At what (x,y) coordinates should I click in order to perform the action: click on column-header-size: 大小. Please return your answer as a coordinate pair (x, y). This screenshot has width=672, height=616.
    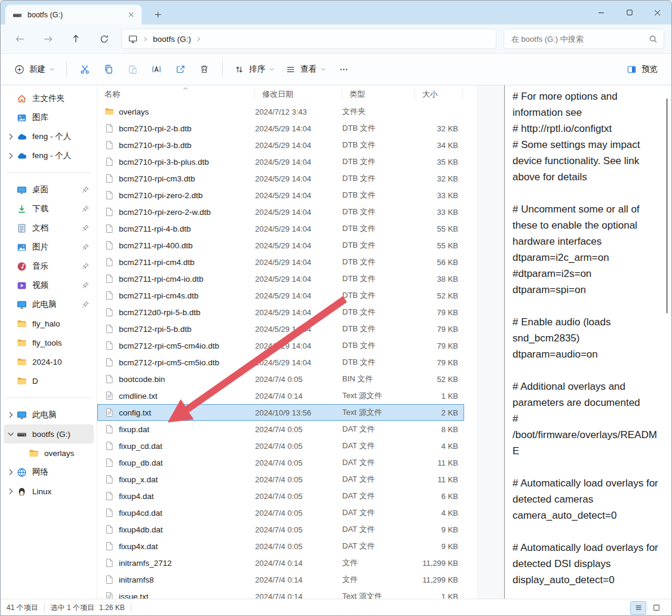
    Looking at the image, I should click on (439, 94).